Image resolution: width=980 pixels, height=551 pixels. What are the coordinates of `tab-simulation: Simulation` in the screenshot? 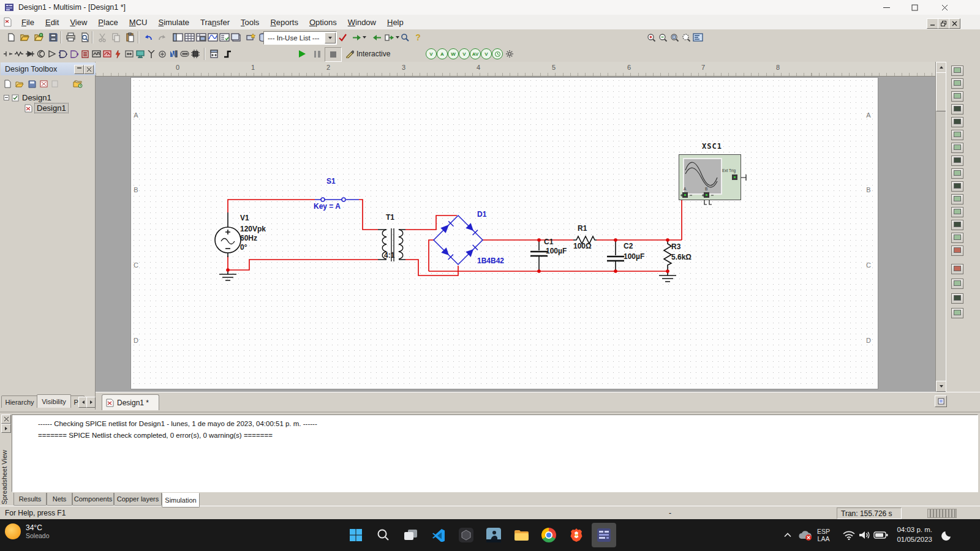 It's located at (181, 500).